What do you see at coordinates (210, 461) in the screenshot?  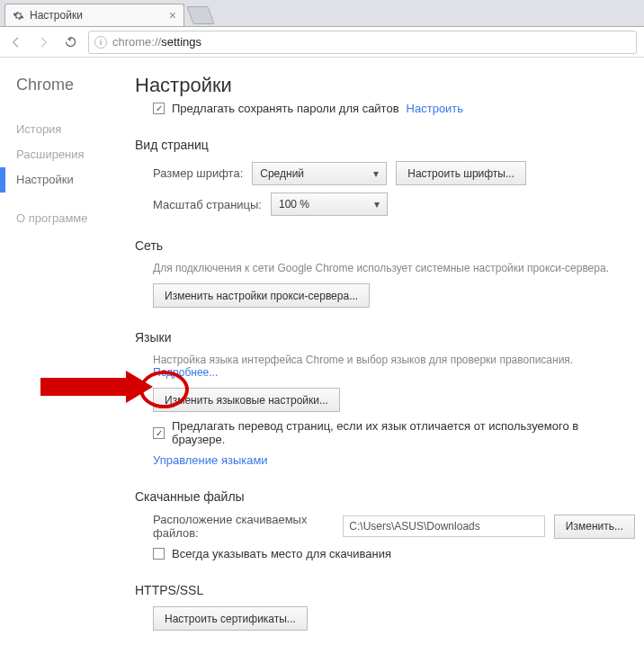 I see `manage-languages-link: Управление языками` at bounding box center [210, 461].